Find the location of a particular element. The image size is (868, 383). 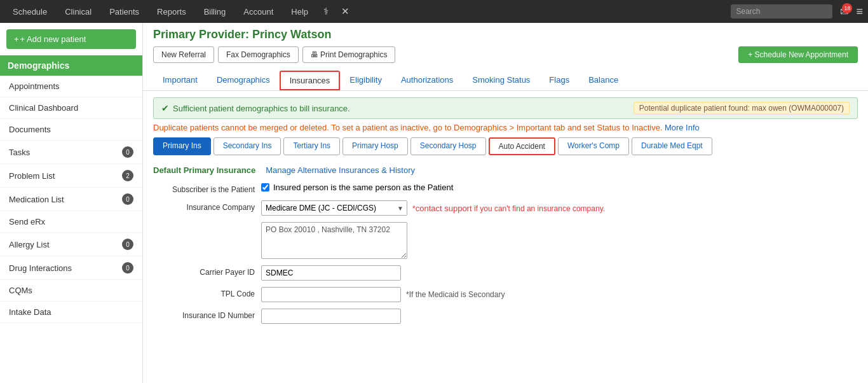

address-field: PO Box 20010 , Nashville, TN 37202 is located at coordinates (559, 240).